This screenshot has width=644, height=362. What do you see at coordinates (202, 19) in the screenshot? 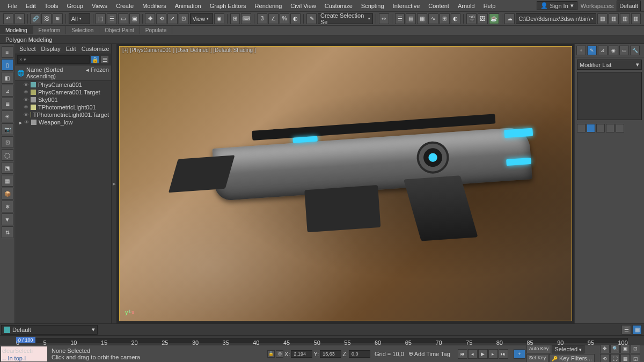
I see `ref-coord-dropdown: View▾` at bounding box center [202, 19].